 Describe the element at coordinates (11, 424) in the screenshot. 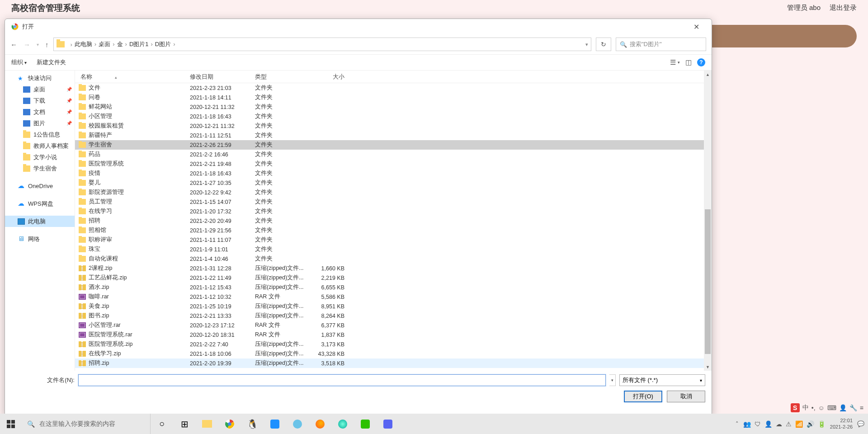

I see `start-button` at that location.